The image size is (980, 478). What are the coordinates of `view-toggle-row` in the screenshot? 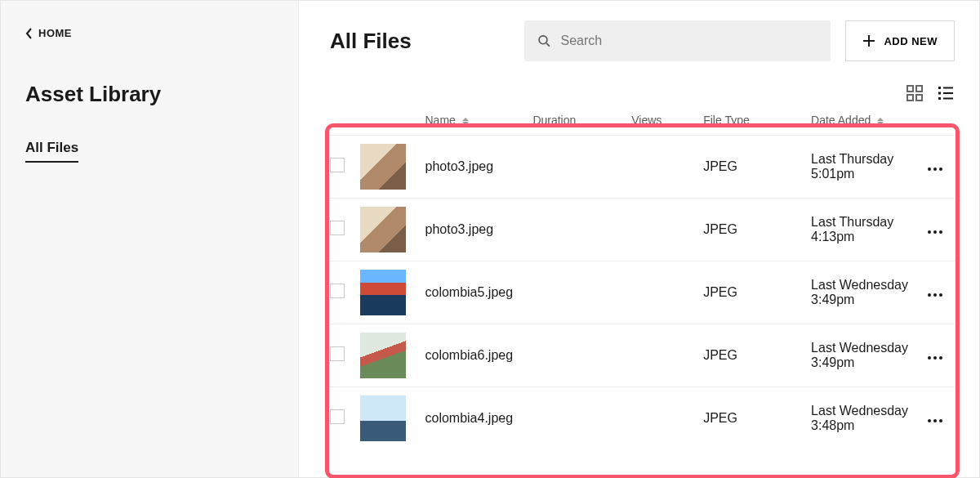 It's located at (642, 93).